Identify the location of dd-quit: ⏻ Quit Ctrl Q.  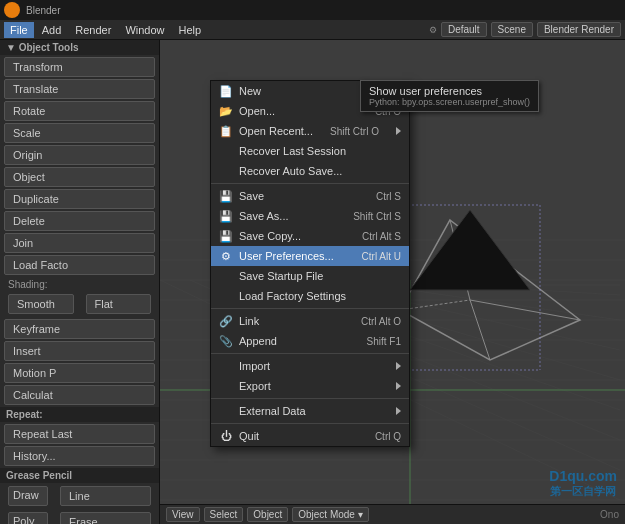
(310, 436).